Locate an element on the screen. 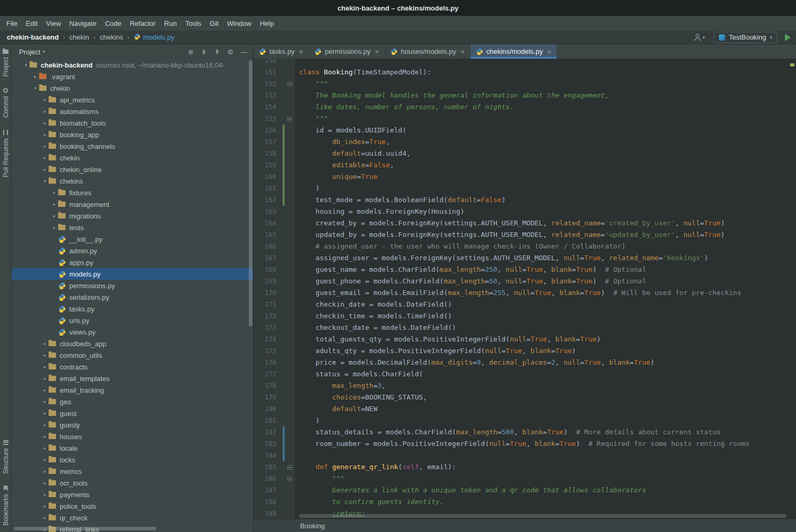 This screenshot has width=796, height=532. code-line-text: editable=False, is located at coordinates (344, 165).